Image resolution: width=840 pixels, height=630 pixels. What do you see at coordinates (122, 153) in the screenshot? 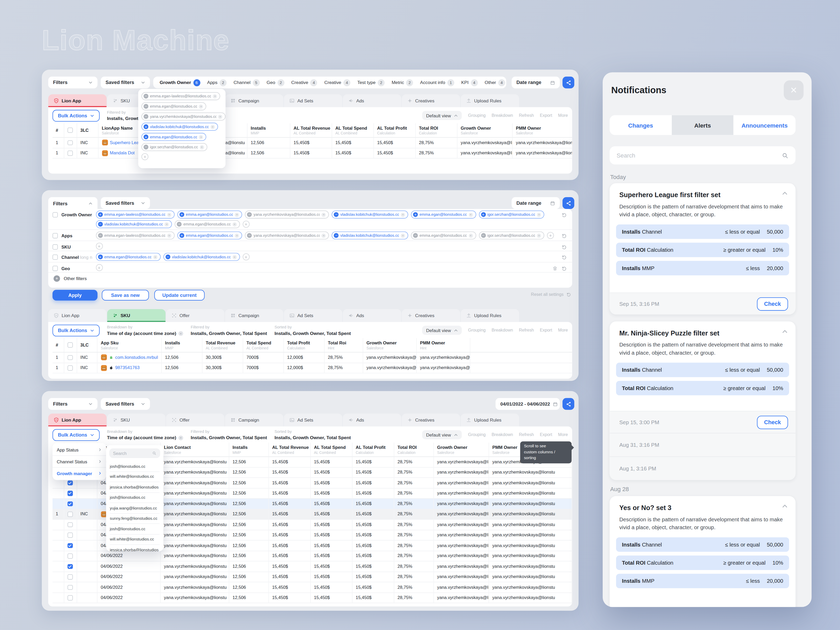
I see `app-link: Mandala Dot` at bounding box center [122, 153].